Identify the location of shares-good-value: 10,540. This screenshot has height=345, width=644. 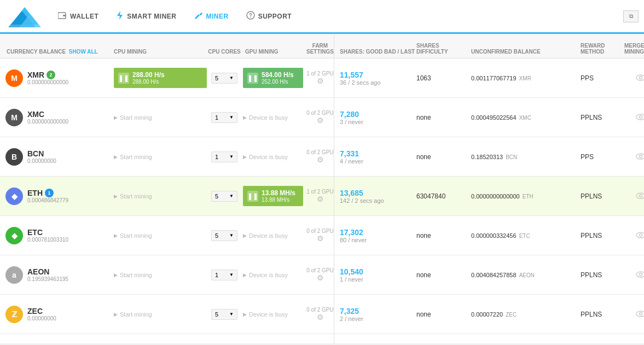
(378, 272).